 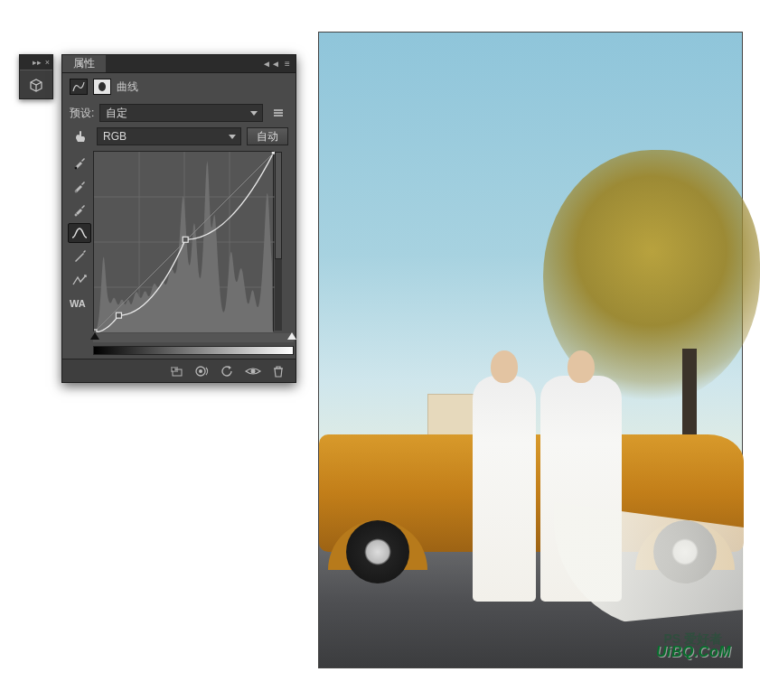 I want to click on svg-text: WA, so click(x=78, y=303).